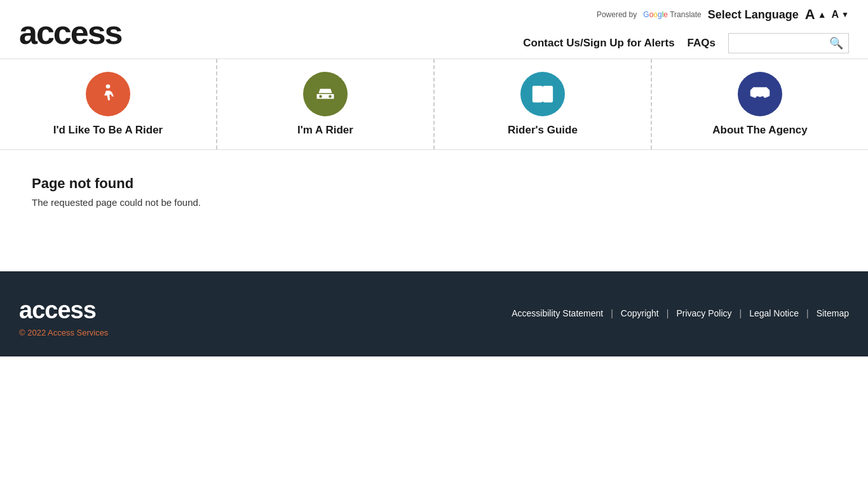 The image size is (868, 488). Describe the element at coordinates (326, 104) in the screenshot. I see `nav-item-im-rider: I'm A Rider` at that location.